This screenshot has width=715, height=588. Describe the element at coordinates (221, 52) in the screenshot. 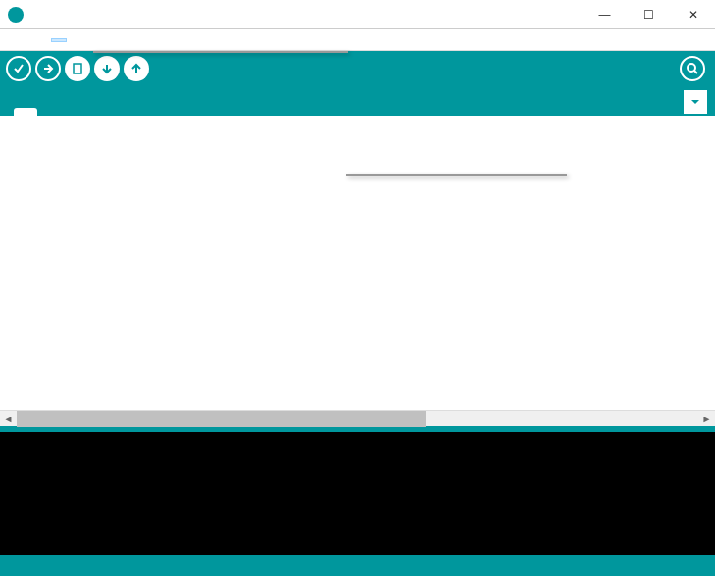

I see `tools-dropdown` at that location.